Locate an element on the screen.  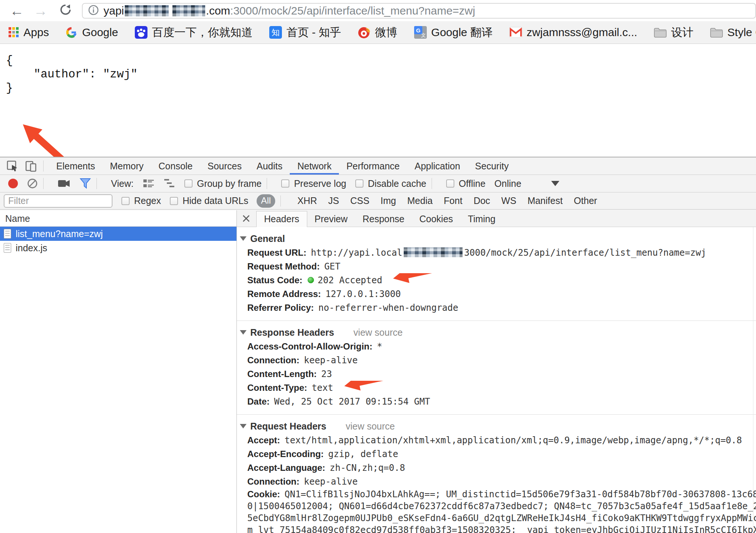
section-title: Response Headers is located at coordinates (292, 333).